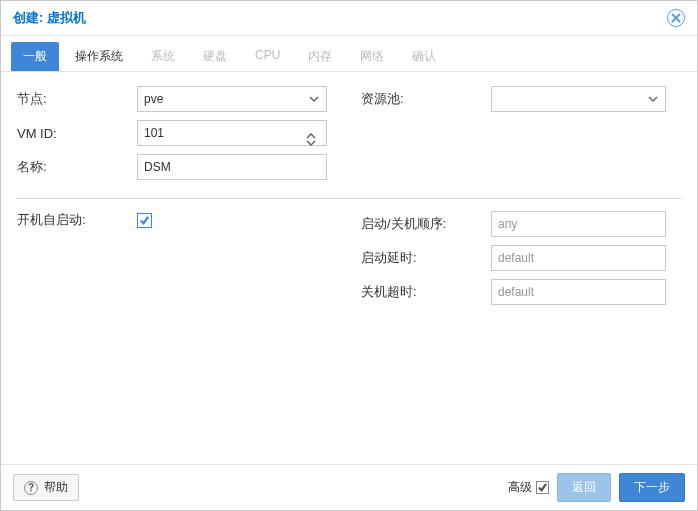 The height and width of the screenshot is (511, 698). Describe the element at coordinates (31, 488) in the screenshot. I see `question-icon: ?` at that location.